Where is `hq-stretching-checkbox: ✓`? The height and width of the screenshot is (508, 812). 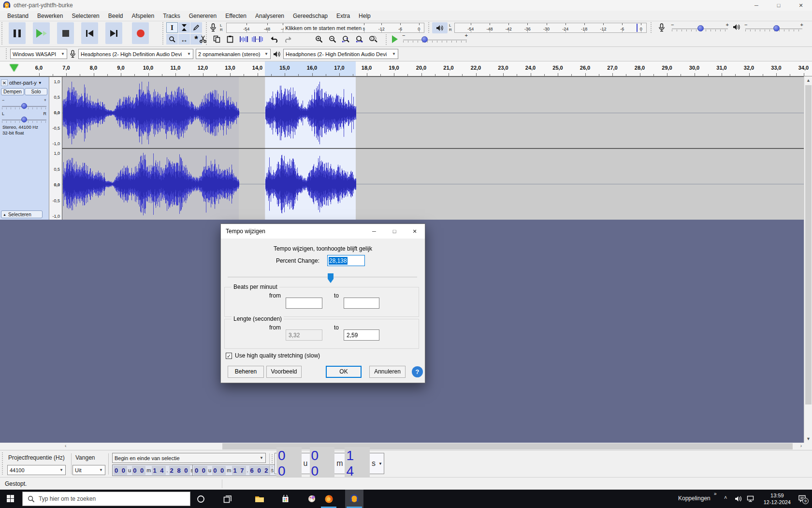 hq-stretching-checkbox: ✓ is located at coordinates (229, 356).